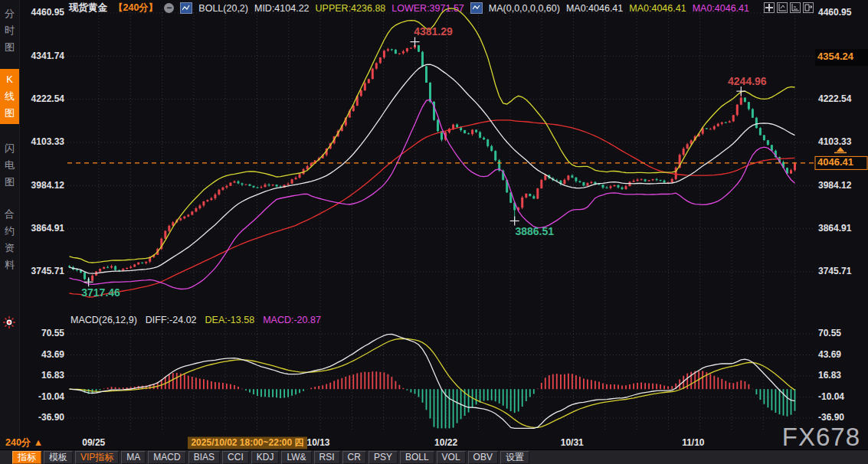  What do you see at coordinates (830, 355) in the screenshot?
I see `macd-tick-right: 43.69` at bounding box center [830, 355].